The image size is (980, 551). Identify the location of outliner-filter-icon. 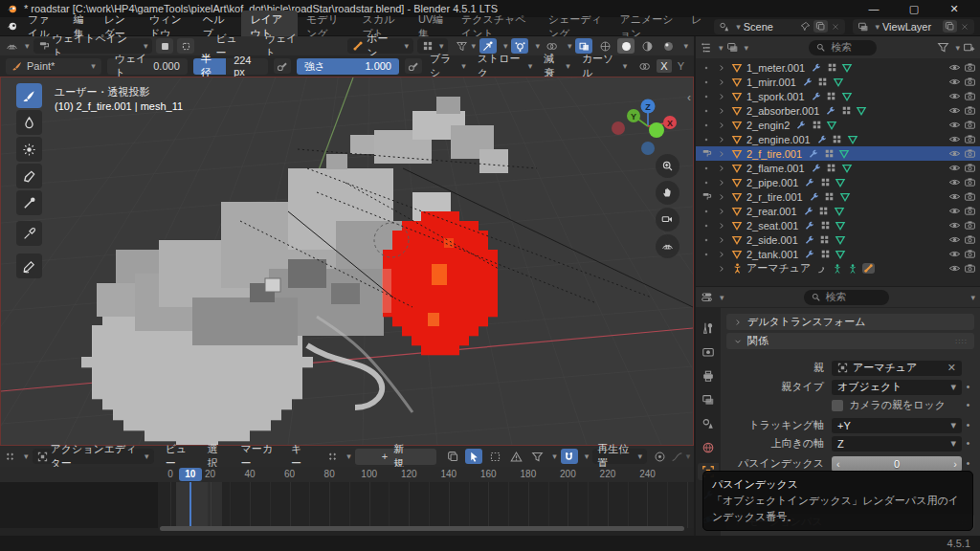
(944, 48).